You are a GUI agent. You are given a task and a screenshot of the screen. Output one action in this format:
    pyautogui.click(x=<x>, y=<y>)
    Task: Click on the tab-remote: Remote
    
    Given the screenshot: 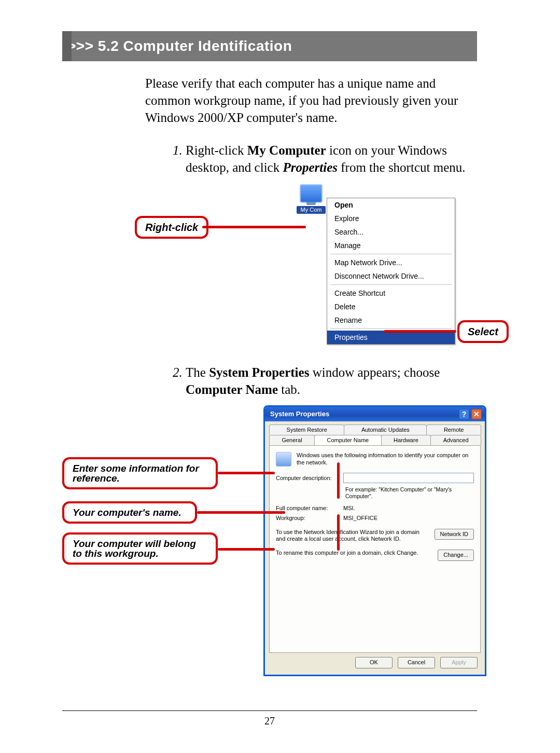 What is the action you would take?
    pyautogui.click(x=454, y=430)
    